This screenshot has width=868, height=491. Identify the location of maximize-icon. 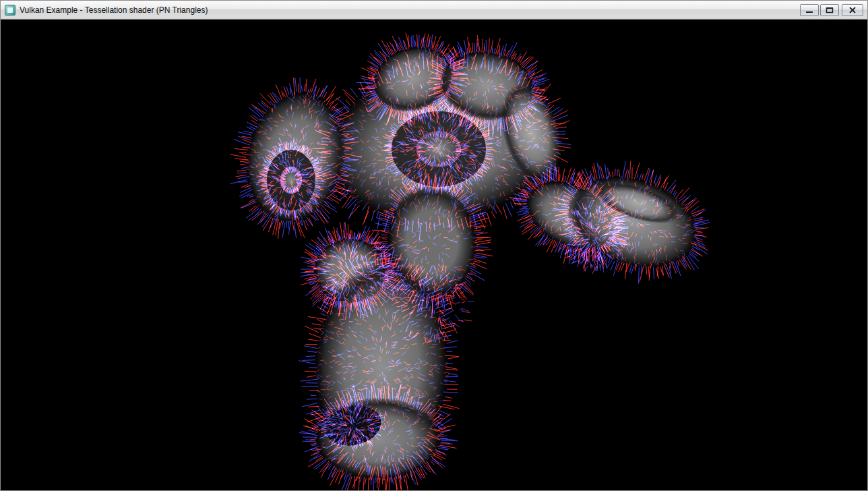
(830, 10).